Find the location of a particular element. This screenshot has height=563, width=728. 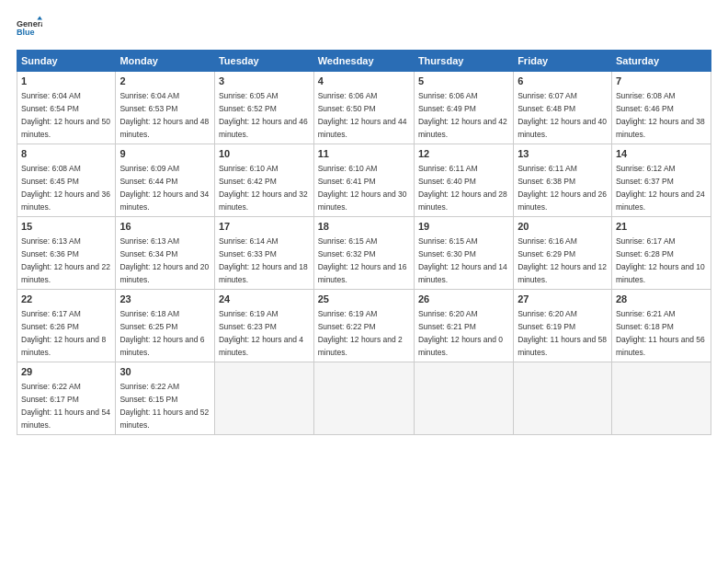

day-info: Sunrise: 6:16 AMSunset: 6:29 PMDaylight:… is located at coordinates (563, 260).